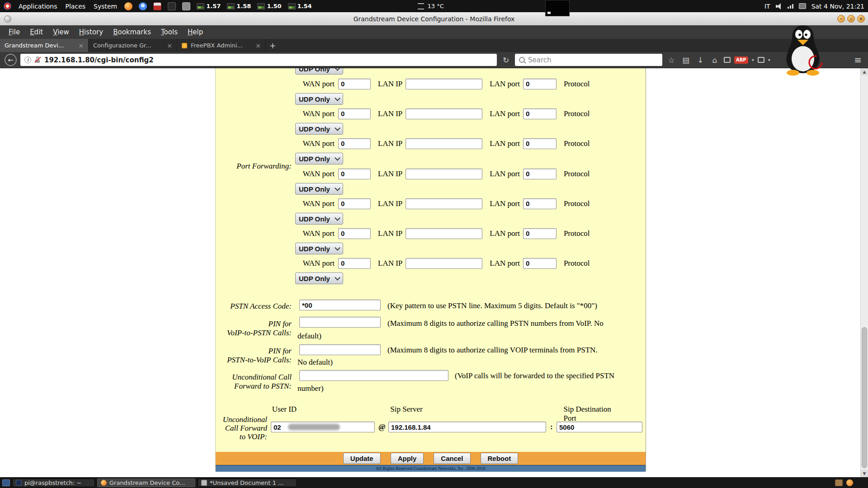 Image resolution: width=868 pixels, height=488 pixels. What do you see at coordinates (340, 322) in the screenshot?
I see `pin-voip-pstn-input` at bounding box center [340, 322].